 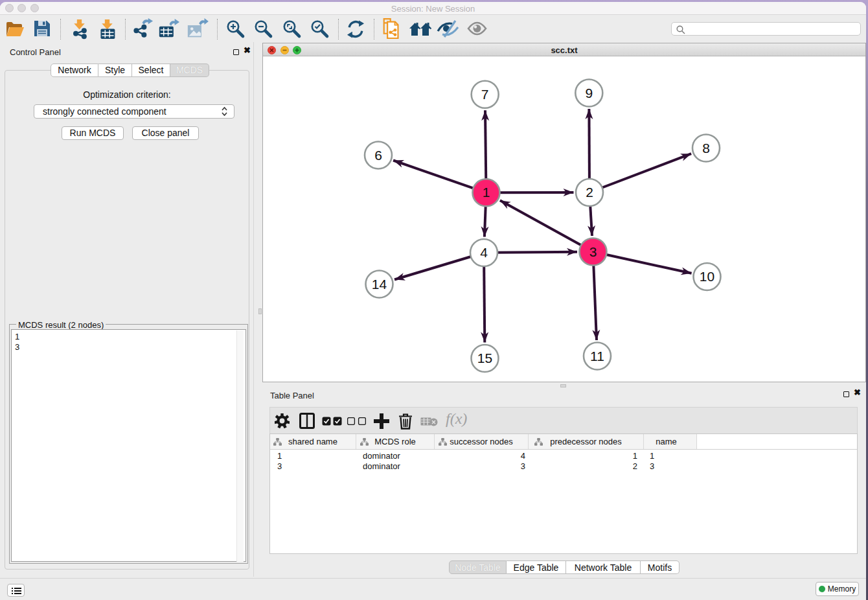 I want to click on svg-text: 10, so click(x=707, y=276).